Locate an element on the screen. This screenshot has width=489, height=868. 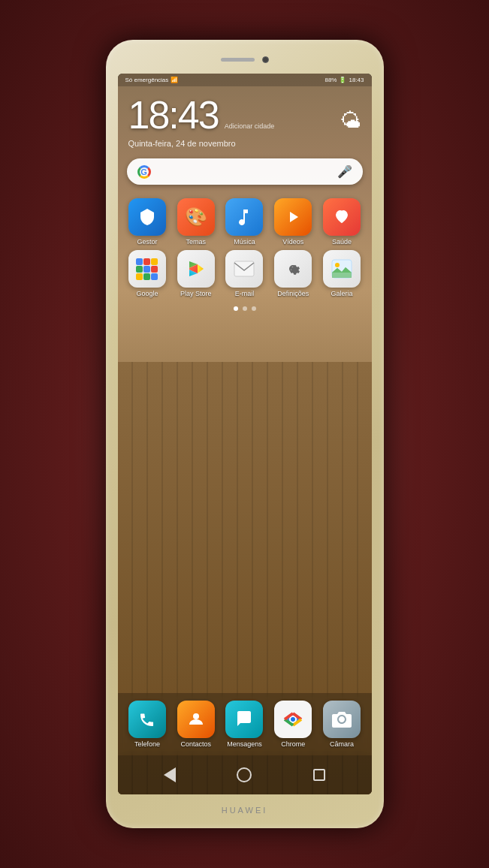
sim-icon: 📶 is located at coordinates (174, 80).